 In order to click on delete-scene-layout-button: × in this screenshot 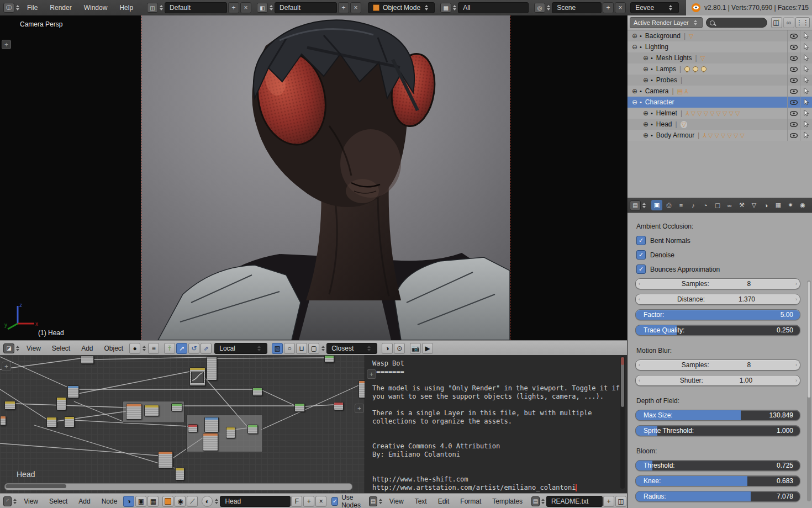, I will do `click(356, 8)`.